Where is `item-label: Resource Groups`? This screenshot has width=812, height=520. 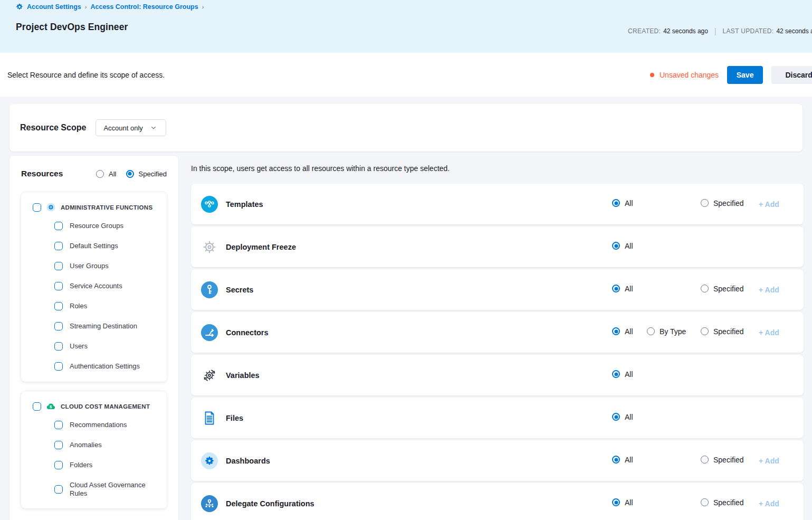 item-label: Resource Groups is located at coordinates (97, 226).